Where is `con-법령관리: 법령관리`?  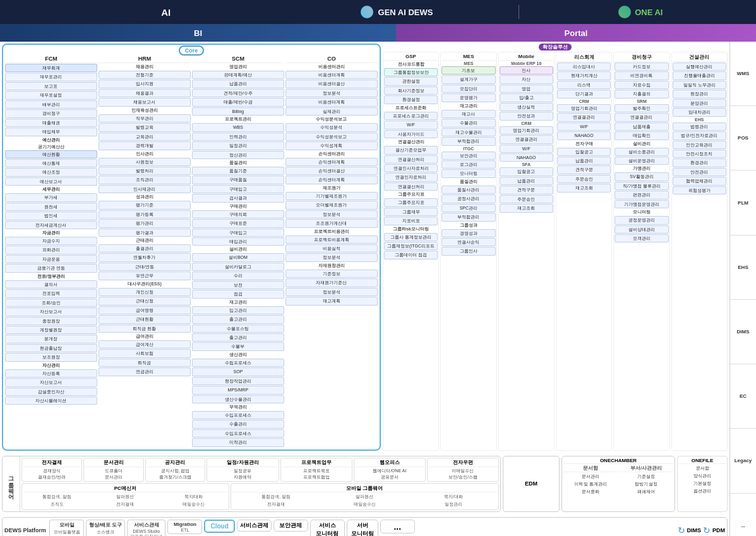
con-법령관리: 법령관리 is located at coordinates (700, 126).